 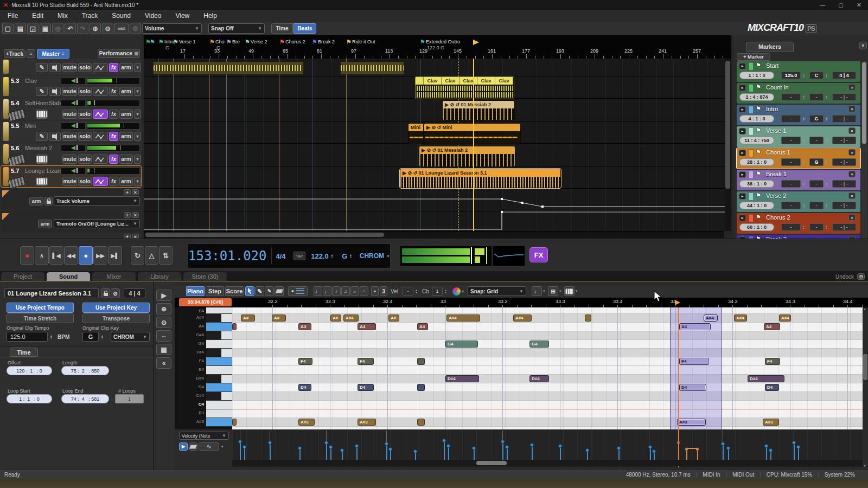 What do you see at coordinates (421, 361) in the screenshot?
I see `midi-note-f4` at bounding box center [421, 361].